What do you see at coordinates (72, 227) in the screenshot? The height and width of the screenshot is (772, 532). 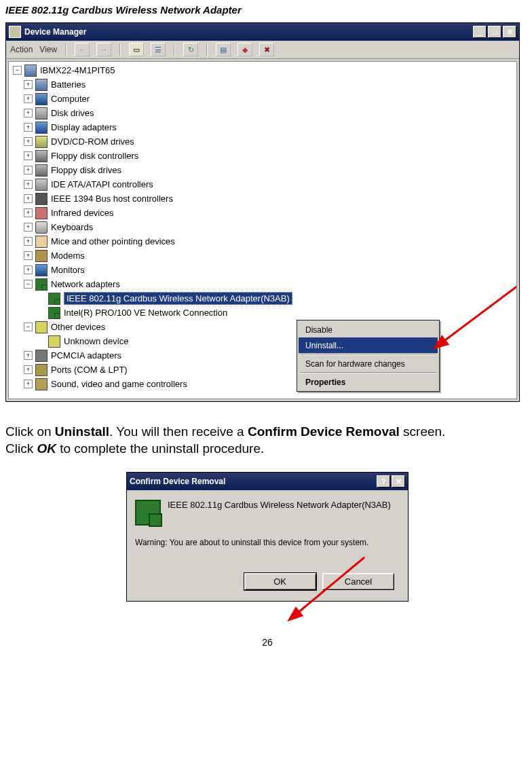 I see `tree-item-label: Keyboards` at bounding box center [72, 227].